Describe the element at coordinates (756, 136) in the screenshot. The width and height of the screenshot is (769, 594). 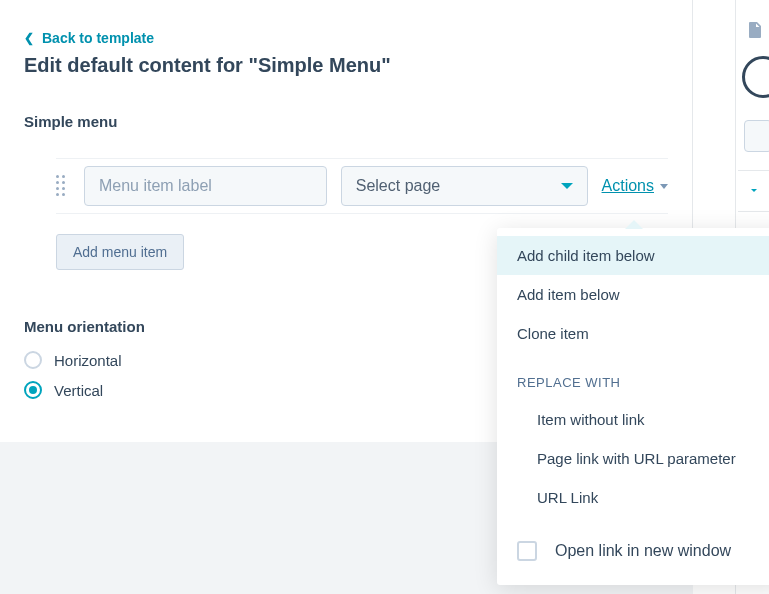
I see `sidebar-tool-button` at that location.